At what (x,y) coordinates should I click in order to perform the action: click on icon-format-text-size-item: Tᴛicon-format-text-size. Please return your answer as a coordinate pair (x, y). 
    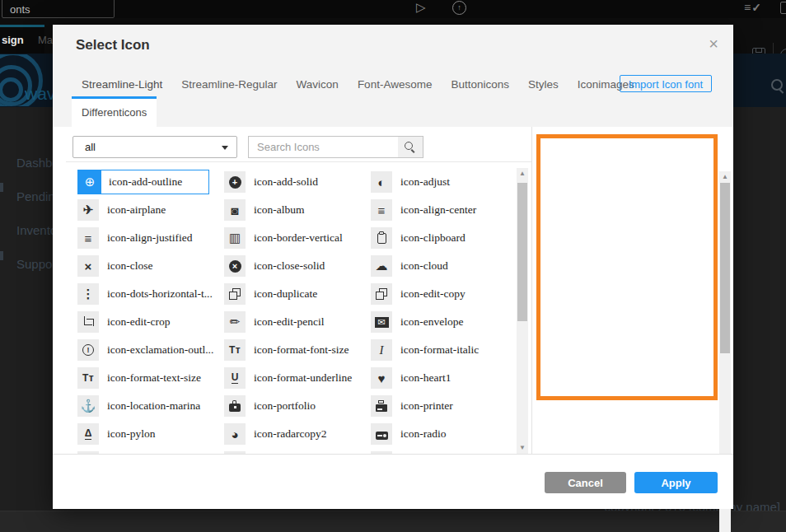
    Looking at the image, I should click on (151, 378).